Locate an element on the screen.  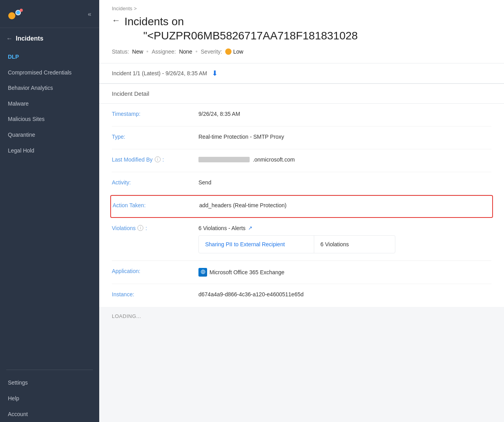
sidebar-item-account: Account is located at coordinates (50, 414).